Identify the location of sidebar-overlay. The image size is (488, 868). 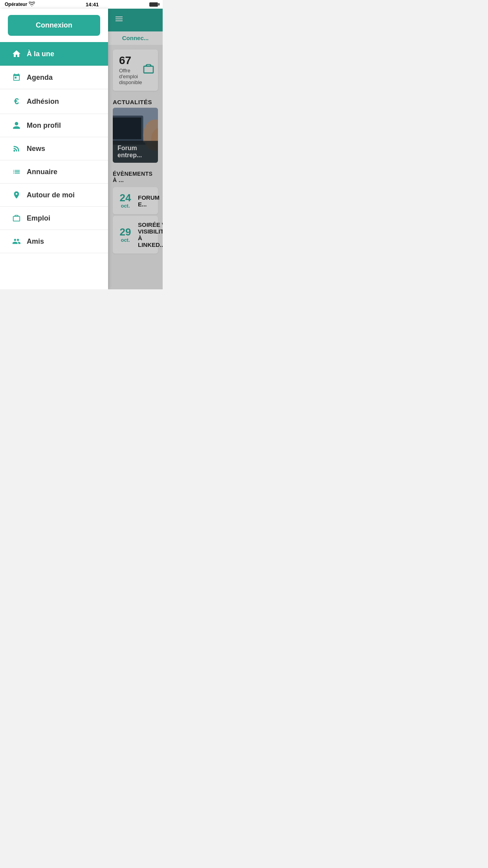
(135, 149).